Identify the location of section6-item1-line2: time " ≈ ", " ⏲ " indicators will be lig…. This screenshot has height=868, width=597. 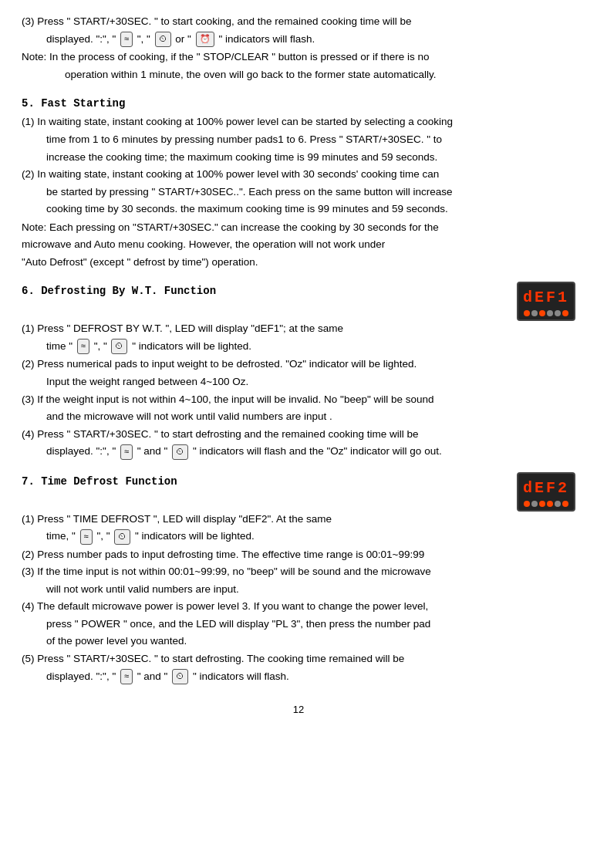
(298, 346).